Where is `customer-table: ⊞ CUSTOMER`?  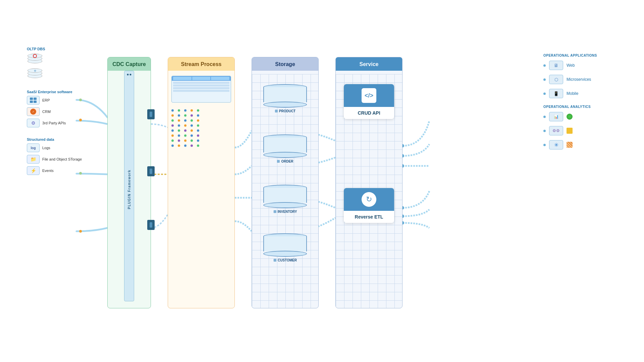 customer-table: ⊞ CUSTOMER is located at coordinates (285, 248).